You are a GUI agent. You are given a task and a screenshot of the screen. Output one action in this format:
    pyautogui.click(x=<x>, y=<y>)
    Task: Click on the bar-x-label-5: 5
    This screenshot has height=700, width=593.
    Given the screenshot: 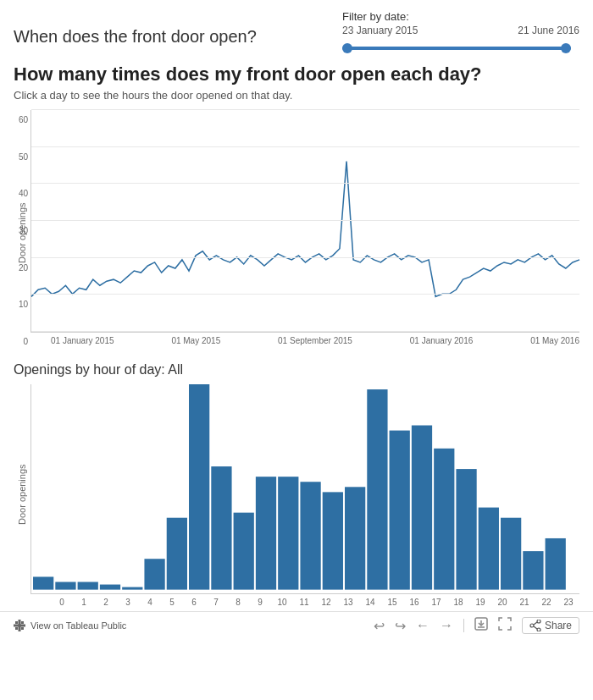 What is the action you would take?
    pyautogui.click(x=172, y=603)
    